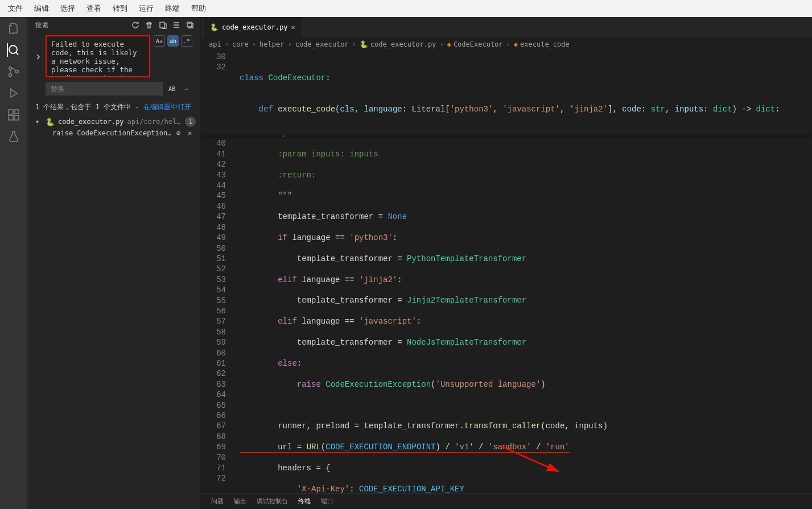  What do you see at coordinates (180, 133) in the screenshot?
I see `dismiss-icon: ⊘` at bounding box center [180, 133].